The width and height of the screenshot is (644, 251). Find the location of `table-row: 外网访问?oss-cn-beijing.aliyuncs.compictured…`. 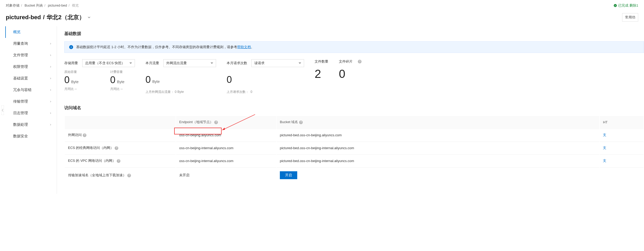

table-row: 外网访问?oss-cn-beijing.aliyuncs.compictured… is located at coordinates (354, 135).